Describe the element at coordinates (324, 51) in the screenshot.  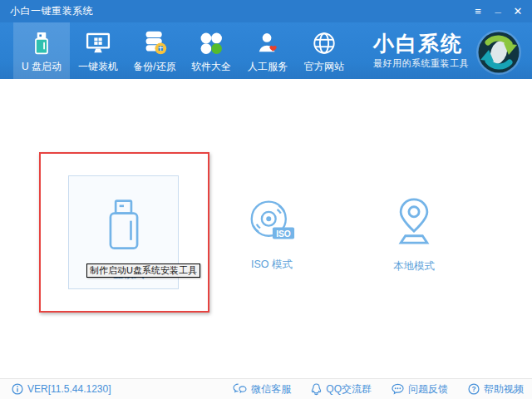
I see `nav-item-official-website: 官方网站` at that location.